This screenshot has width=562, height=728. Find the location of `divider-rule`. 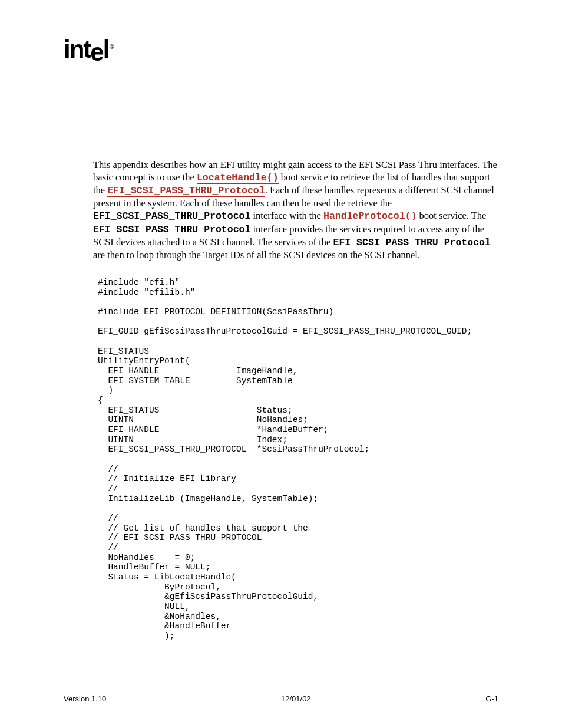

divider-rule is located at coordinates (281, 129).